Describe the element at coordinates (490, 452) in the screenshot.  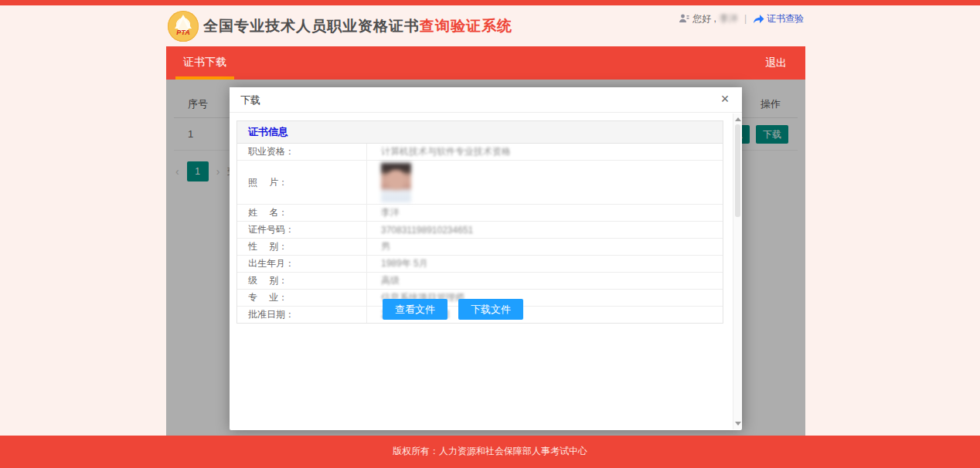
I see `footer: 版权所有：人力资源和社会保障部人事考试中心` at that location.